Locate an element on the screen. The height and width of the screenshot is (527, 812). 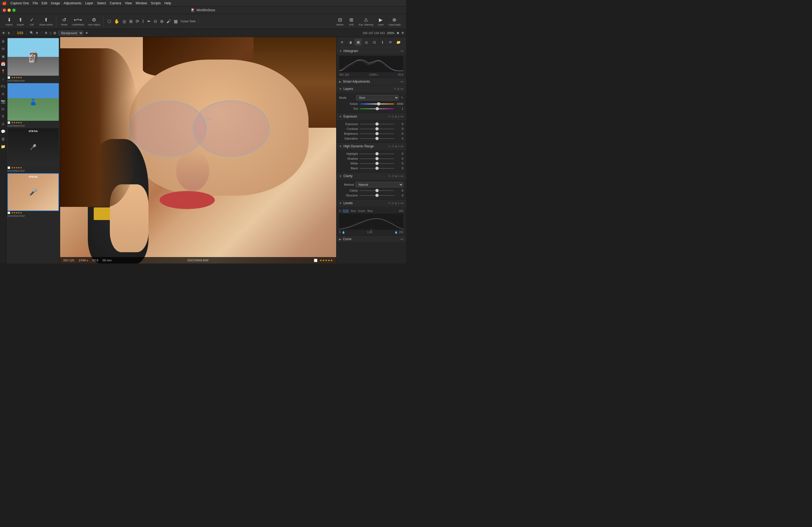
levels-tab-rgb: RGB is located at coordinates (346, 211).